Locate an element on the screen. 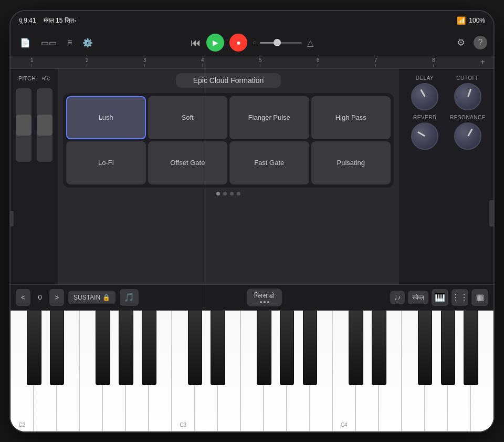  ruler-mark-5: 5 is located at coordinates (260, 62).